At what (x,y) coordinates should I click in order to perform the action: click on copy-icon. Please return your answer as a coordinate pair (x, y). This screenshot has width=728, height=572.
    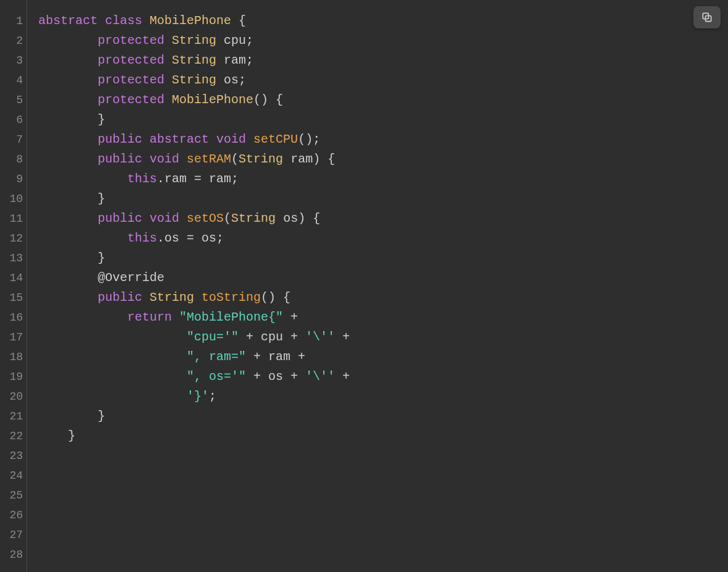
    Looking at the image, I should click on (707, 17).